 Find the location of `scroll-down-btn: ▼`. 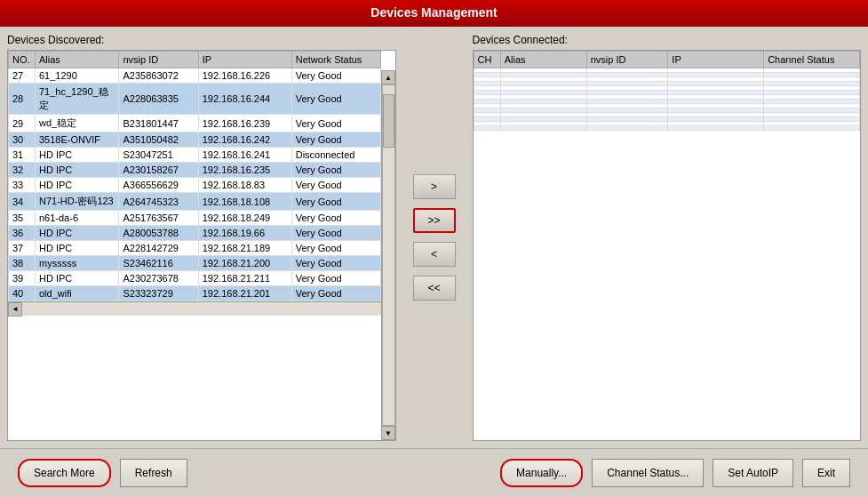

scroll-down-btn: ▼ is located at coordinates (388, 433).